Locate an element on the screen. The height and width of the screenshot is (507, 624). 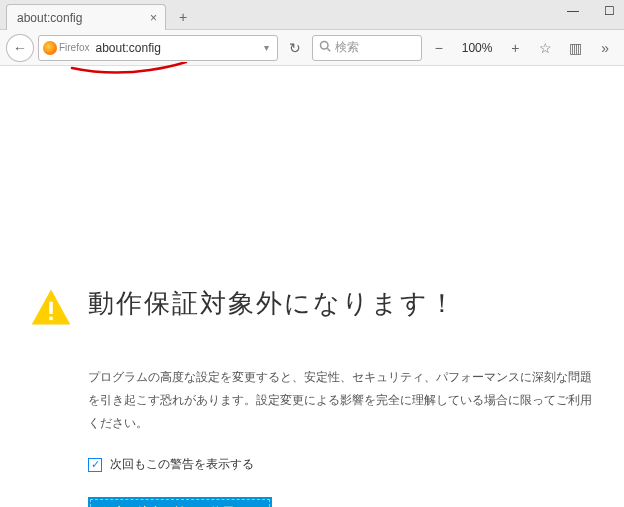
bookmark-star-icon: ☆ is located at coordinates (545, 48).